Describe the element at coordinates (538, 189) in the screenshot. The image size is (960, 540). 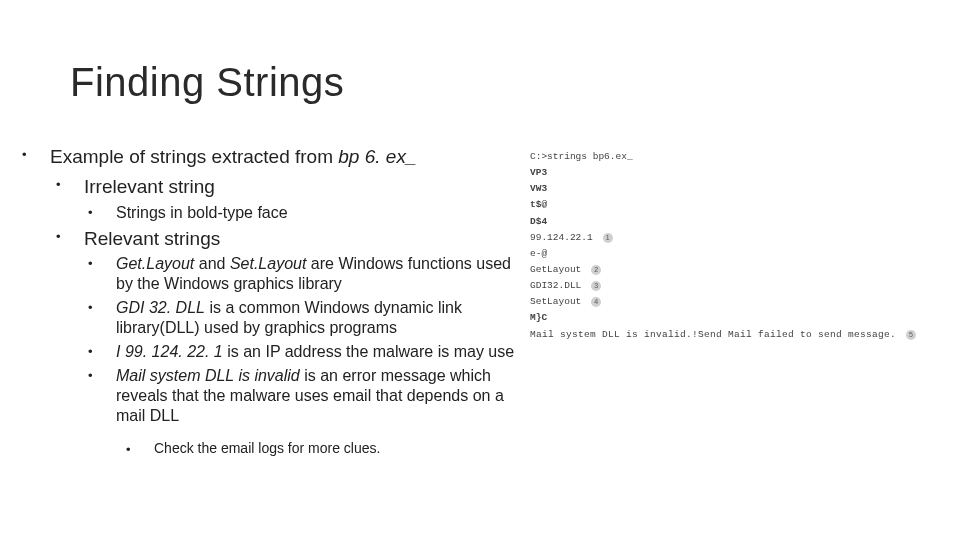
I see `val: VW3` at that location.